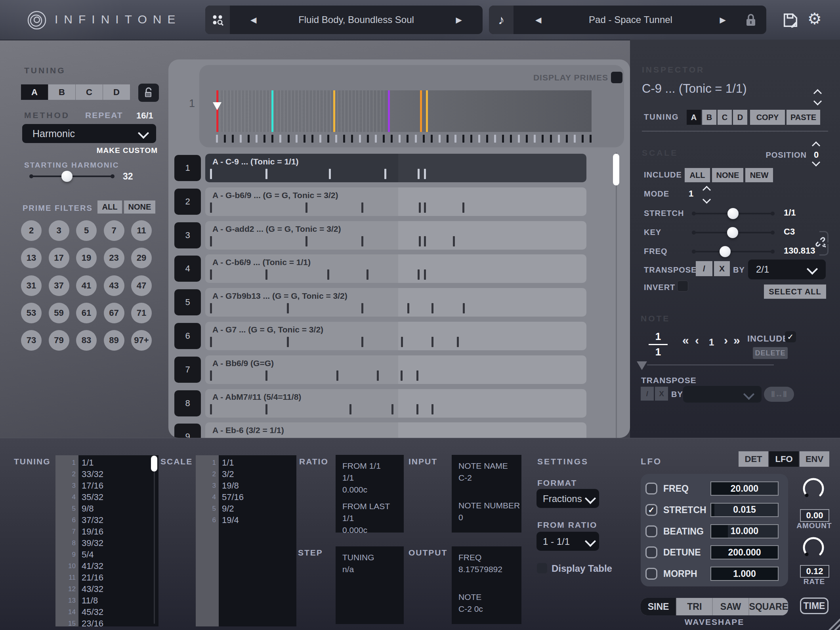 Image resolution: width=840 pixels, height=630 pixels. Describe the element at coordinates (118, 543) in the screenshot. I see `list-row-value: 39/32` at that location.